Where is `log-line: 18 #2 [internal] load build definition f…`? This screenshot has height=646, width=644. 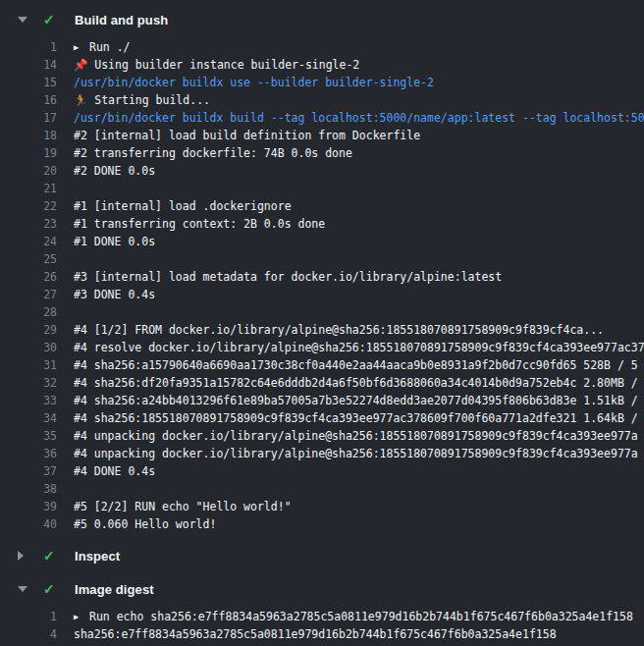
log-line: 18 #2 [internal] load build definition f… is located at coordinates (322, 135).